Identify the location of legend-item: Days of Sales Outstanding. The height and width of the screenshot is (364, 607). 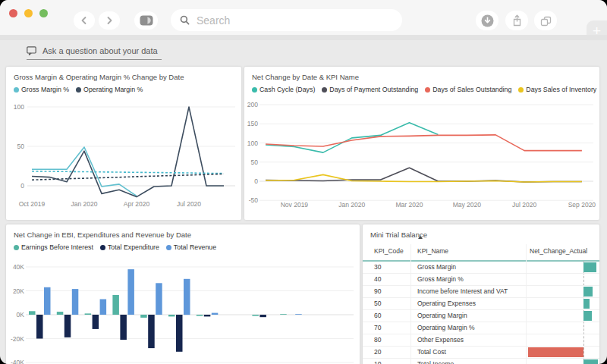
(468, 89).